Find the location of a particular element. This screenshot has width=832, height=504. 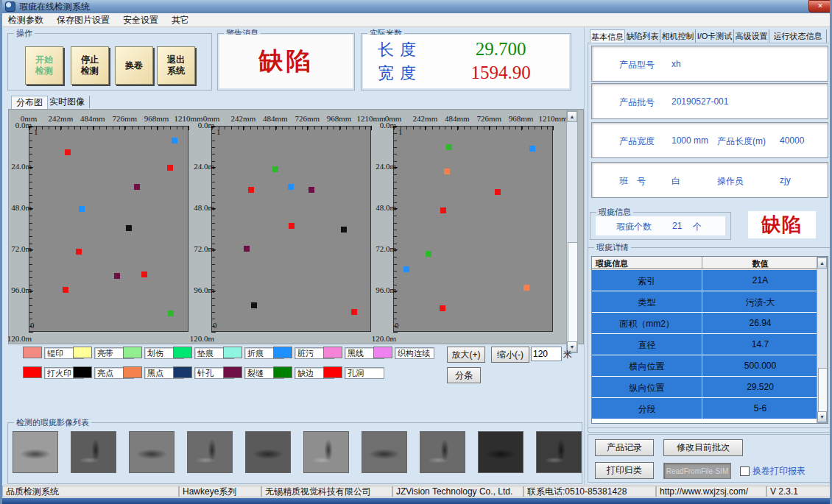

operation-group: 操作 开始 检测停止 检测换卷退出 系统 is located at coordinates (110, 62).